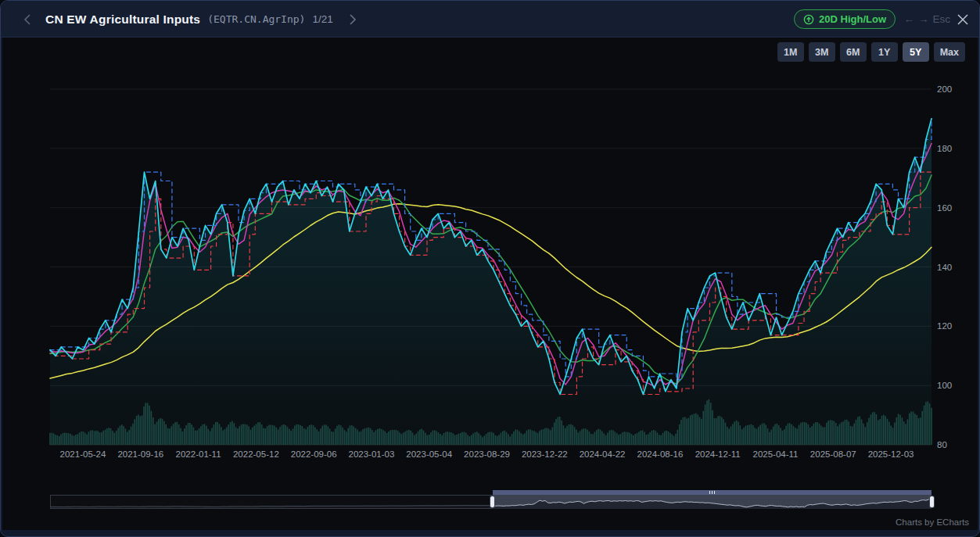 The height and width of the screenshot is (537, 980). Describe the element at coordinates (271, 502) in the screenshot. I see `datazoom-shadow-left` at that location.